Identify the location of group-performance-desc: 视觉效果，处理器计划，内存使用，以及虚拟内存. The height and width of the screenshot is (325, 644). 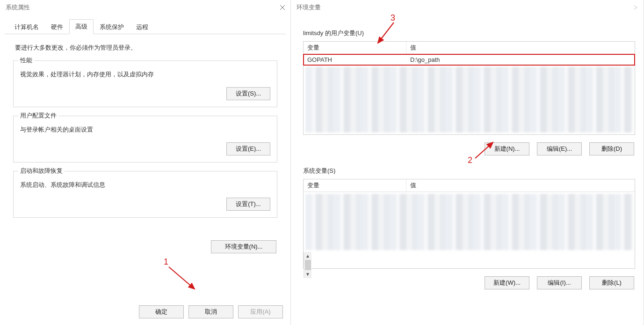
(145, 74).